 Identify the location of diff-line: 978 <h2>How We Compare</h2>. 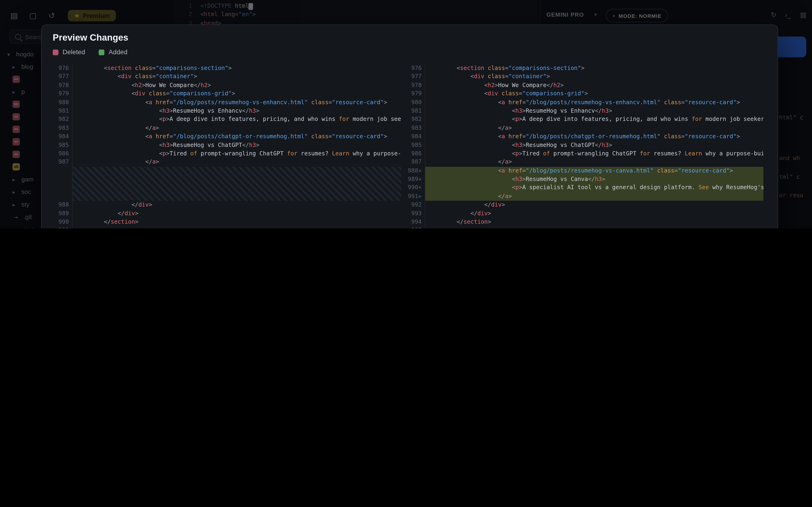
(585, 85).